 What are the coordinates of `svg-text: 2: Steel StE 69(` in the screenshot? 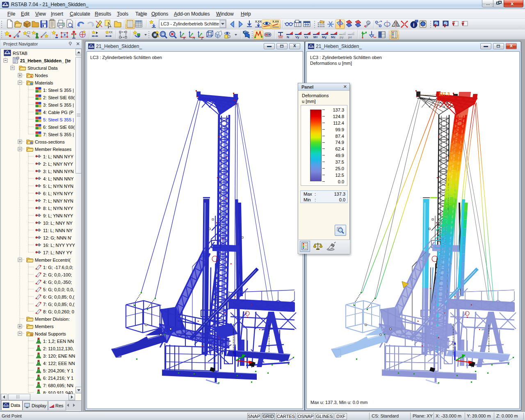 It's located at (59, 98).